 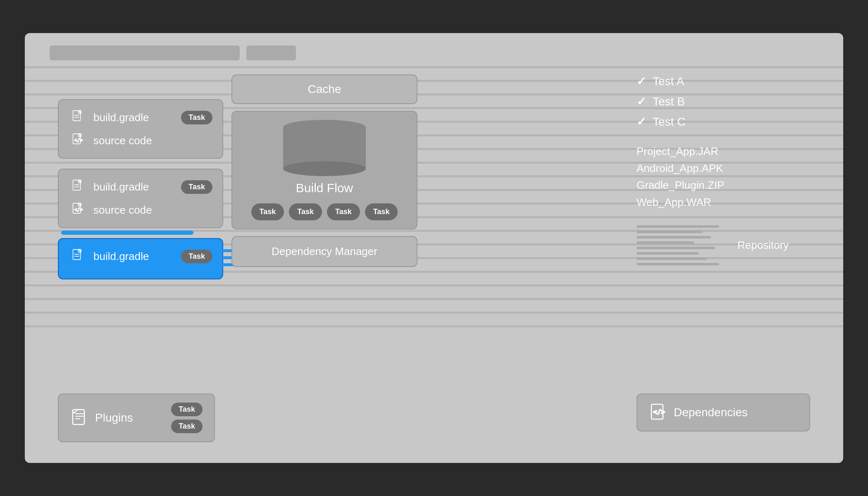 What do you see at coordinates (324, 251) in the screenshot?
I see `dep-manager-label: Dependency Manager` at bounding box center [324, 251].